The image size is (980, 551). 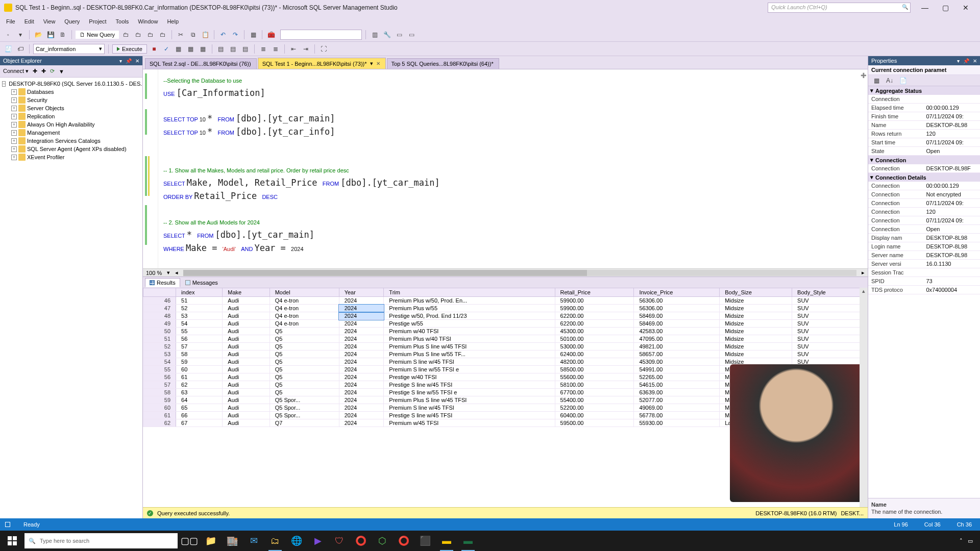 I want to click on table-row: 5661AudiQ52024Prestige w/40 TFSI55600.00…, so click(x=505, y=378).